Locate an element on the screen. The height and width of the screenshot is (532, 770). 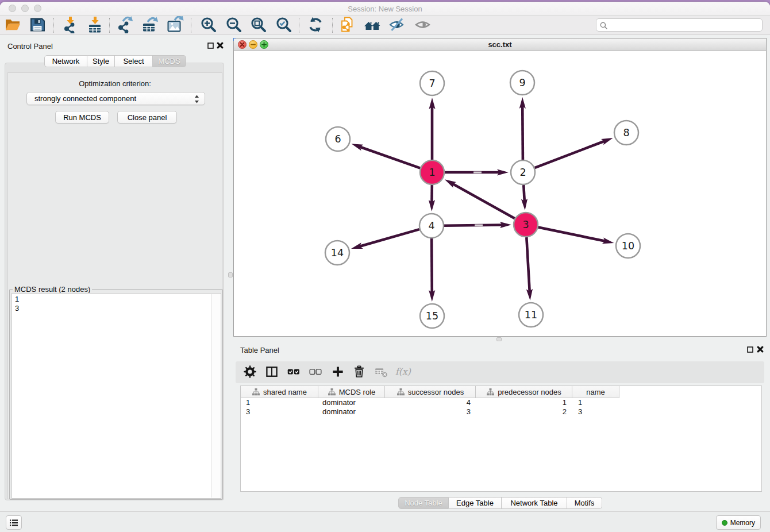
select-all-checkboxes-button is located at coordinates (294, 372).